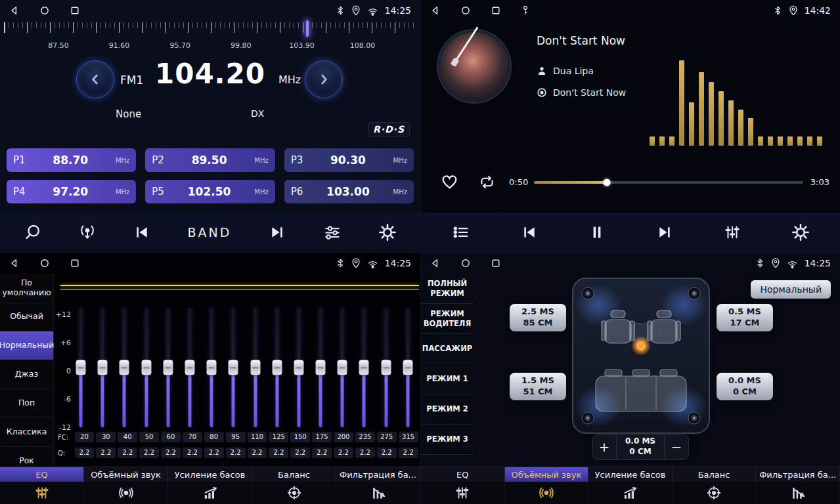 This screenshot has width=840, height=504. I want to click on sound-profile-button: Нормальный, so click(791, 289).